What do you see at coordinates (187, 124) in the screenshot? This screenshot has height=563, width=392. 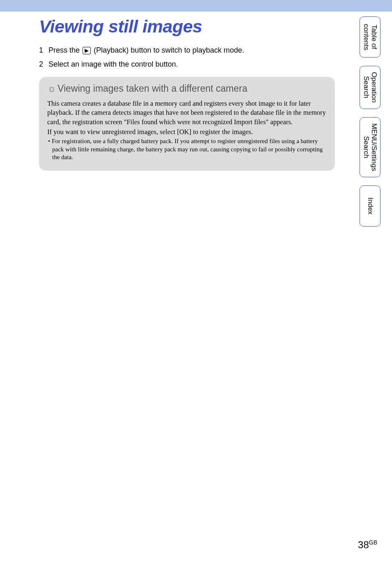 I see `info-box: ☼ Viewing images taken with a different …` at bounding box center [187, 124].